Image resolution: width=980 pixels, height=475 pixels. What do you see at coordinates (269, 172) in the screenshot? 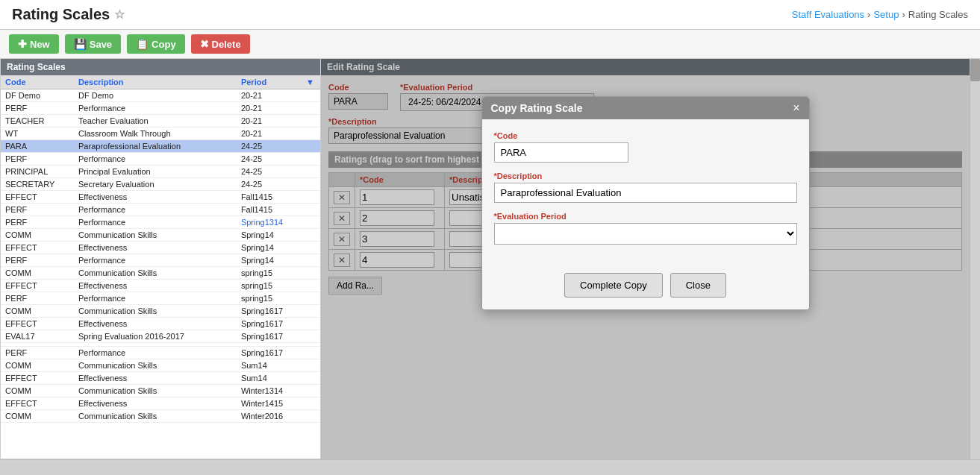
I see `list-period: 24-25` at bounding box center [269, 172].